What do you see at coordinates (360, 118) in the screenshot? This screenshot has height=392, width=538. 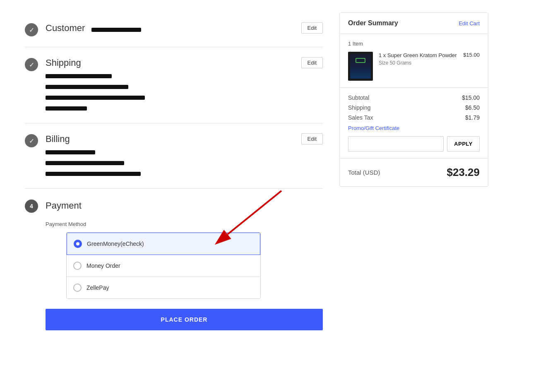 I see `tax-label: Sales Tax` at bounding box center [360, 118].